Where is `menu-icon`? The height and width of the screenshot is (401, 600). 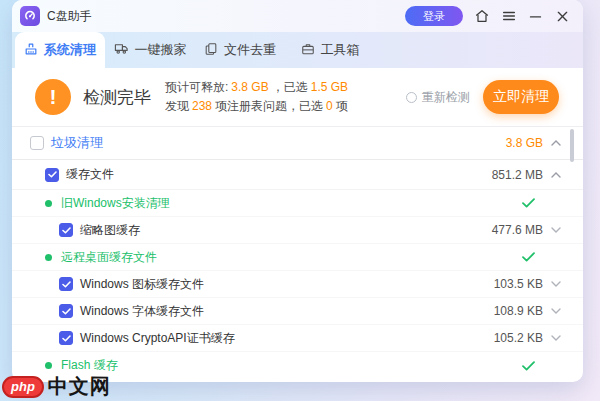 menu-icon is located at coordinates (508, 16).